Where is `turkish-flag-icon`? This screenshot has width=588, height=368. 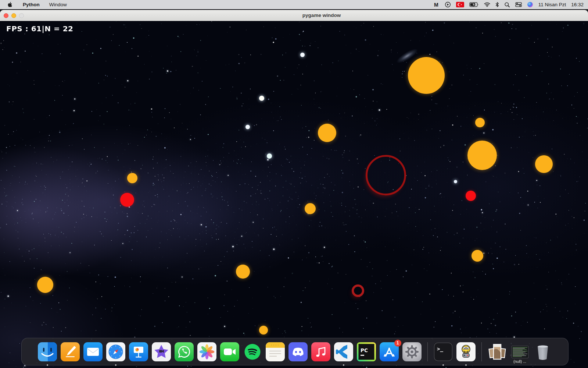 turkish-flag-icon is located at coordinates (460, 5).